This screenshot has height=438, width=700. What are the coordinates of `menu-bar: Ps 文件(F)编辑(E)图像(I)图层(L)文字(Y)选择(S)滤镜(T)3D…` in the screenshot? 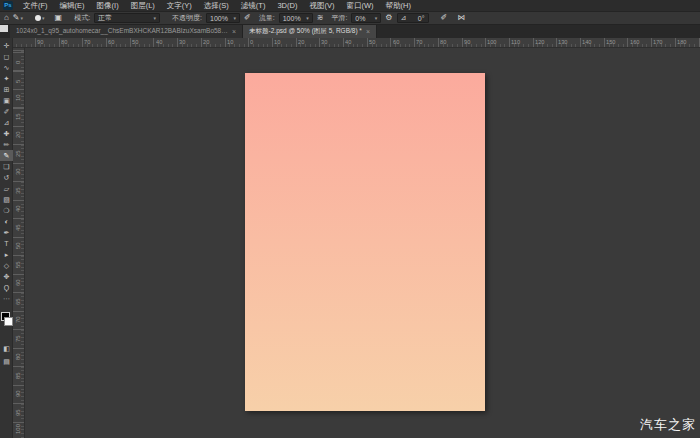 It's located at (350, 6).